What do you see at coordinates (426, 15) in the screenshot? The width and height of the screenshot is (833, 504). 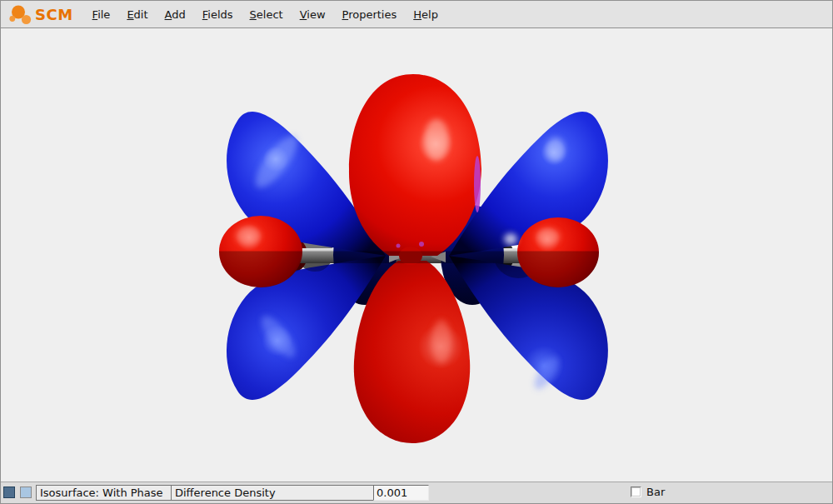 I see `menu-help: Help` at bounding box center [426, 15].